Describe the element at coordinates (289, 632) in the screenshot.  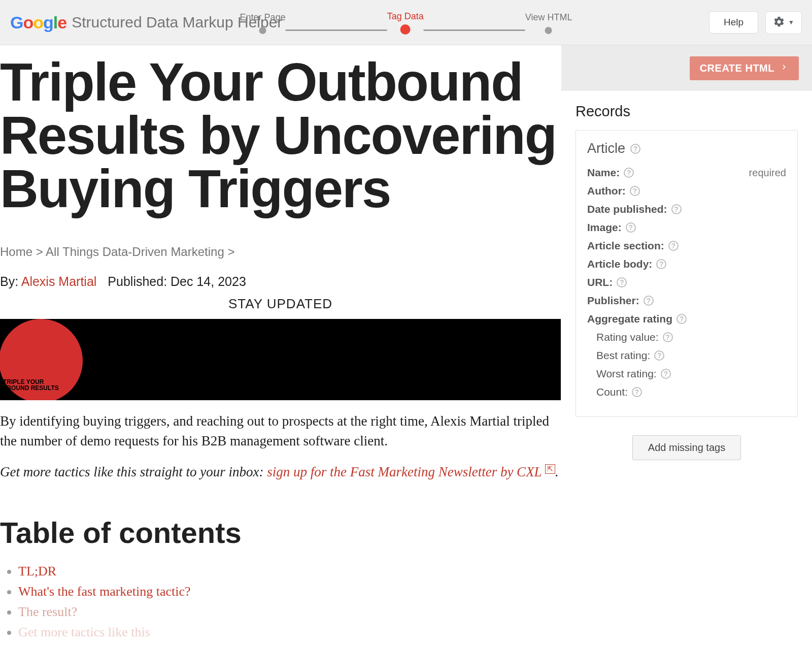
I see `toc-item: Get more tactics like this` at that location.